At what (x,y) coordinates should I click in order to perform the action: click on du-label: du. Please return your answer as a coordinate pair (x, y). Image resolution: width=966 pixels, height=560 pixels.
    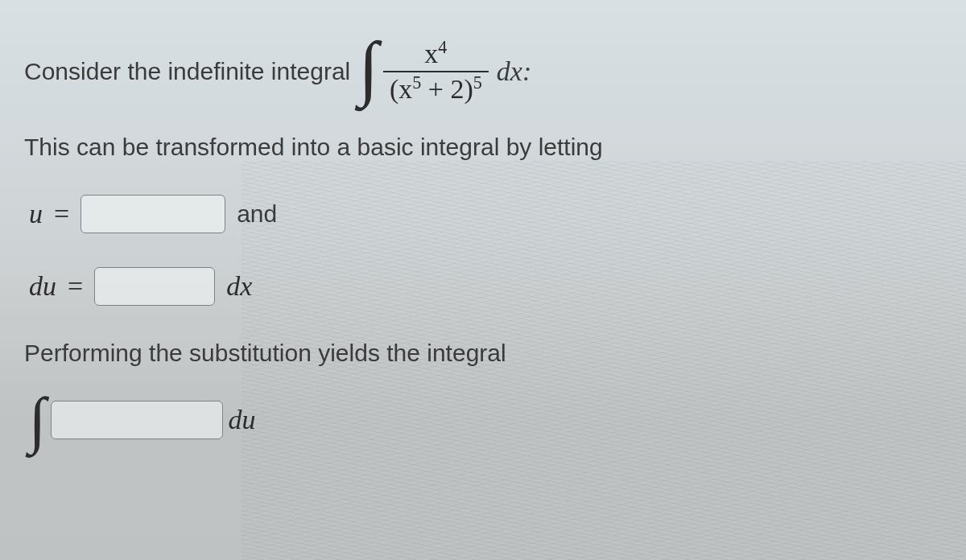
    Looking at the image, I should click on (242, 420).